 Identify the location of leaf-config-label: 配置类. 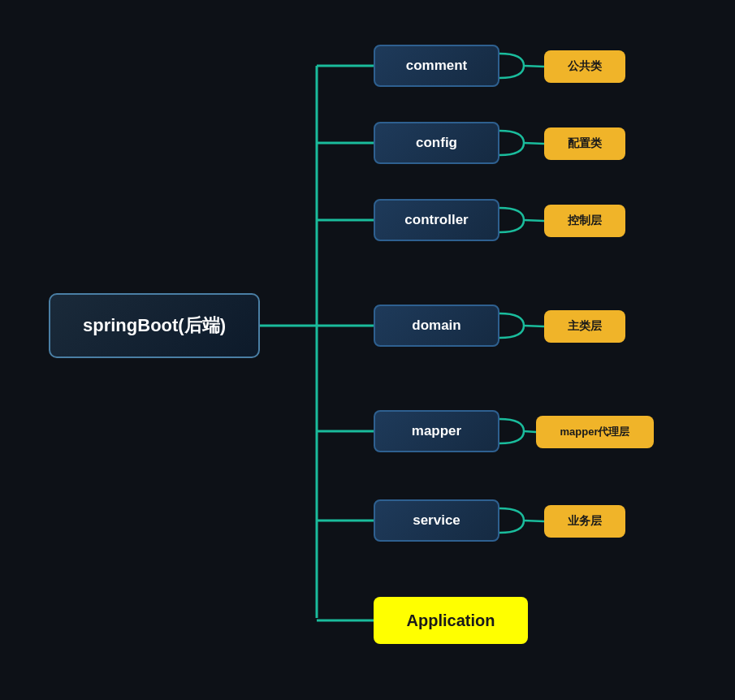
(585, 144).